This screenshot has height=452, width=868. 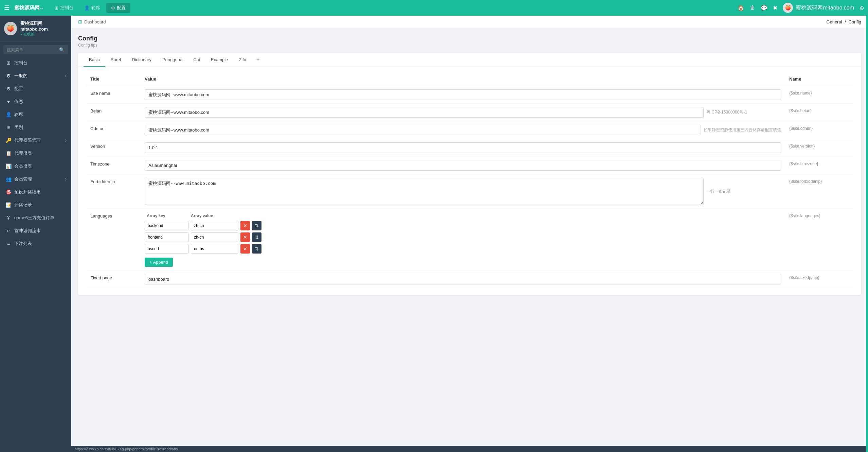 I want to click on nav-item-dashboard: ⊞ 控制台, so click(x=64, y=8).